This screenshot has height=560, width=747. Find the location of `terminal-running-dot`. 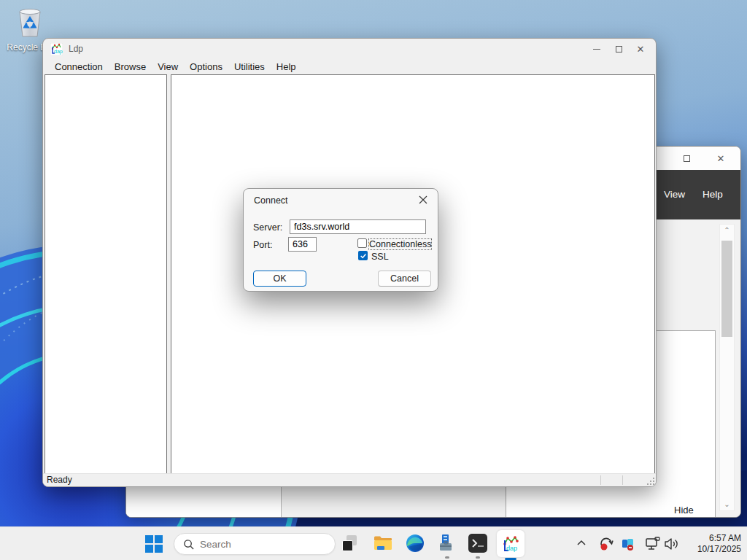

terminal-running-dot is located at coordinates (478, 557).